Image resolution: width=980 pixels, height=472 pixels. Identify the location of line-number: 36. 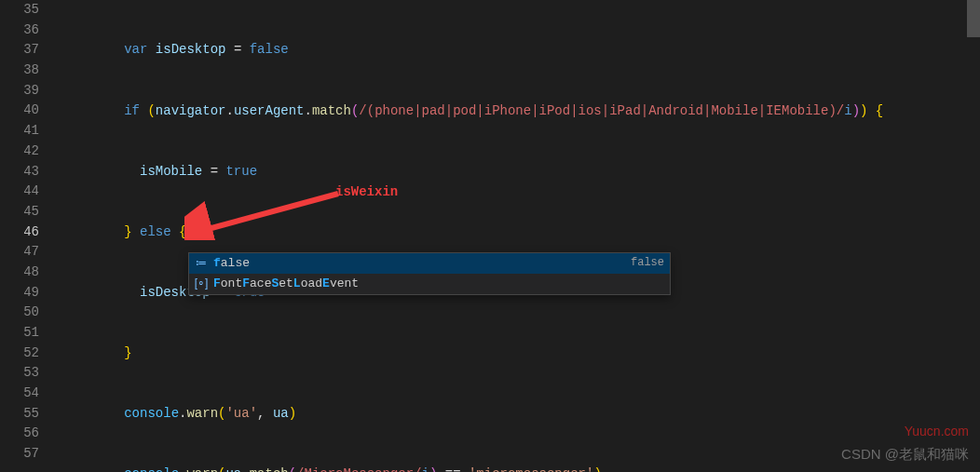
(27, 31).